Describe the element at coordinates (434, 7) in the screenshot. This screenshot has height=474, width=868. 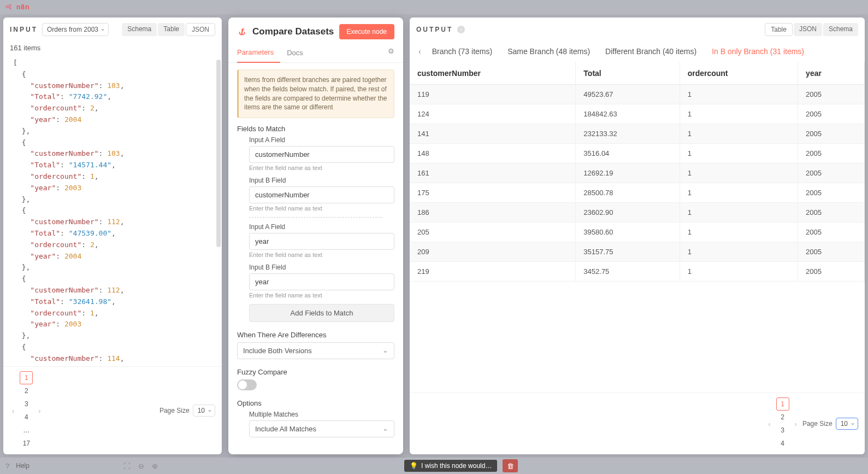
I see `app-header: n8n` at that location.